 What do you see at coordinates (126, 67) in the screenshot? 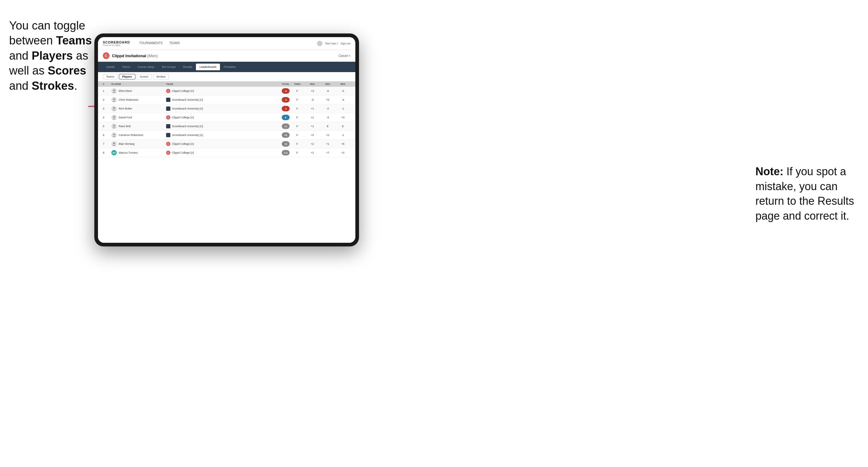
I see `tab-teams: Teams` at bounding box center [126, 67].